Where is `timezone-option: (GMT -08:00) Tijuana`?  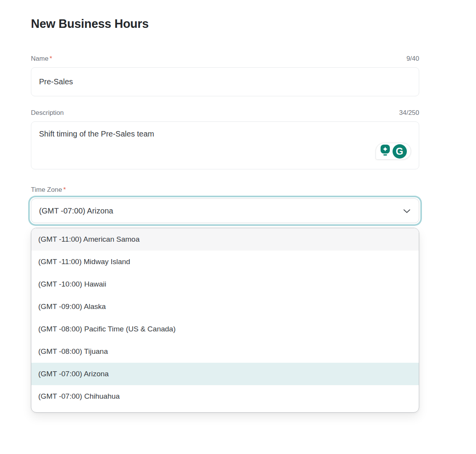 timezone-option: (GMT -08:00) Tijuana is located at coordinates (225, 352).